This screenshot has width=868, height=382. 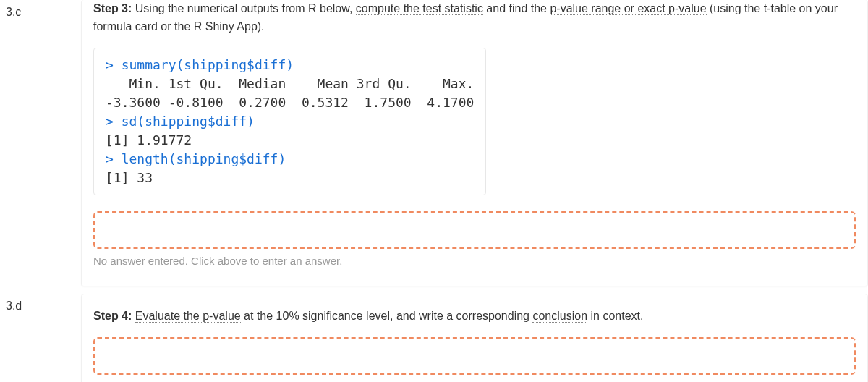 What do you see at coordinates (200, 65) in the screenshot?
I see `code-line-1: > summary(shipping$diff)` at bounding box center [200, 65].